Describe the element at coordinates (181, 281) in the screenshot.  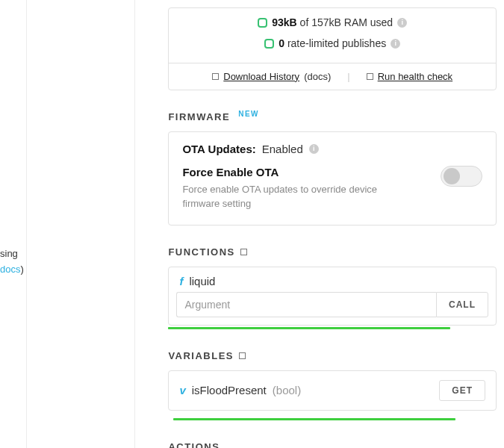
I see `function-symbol-icon: f` at that location.